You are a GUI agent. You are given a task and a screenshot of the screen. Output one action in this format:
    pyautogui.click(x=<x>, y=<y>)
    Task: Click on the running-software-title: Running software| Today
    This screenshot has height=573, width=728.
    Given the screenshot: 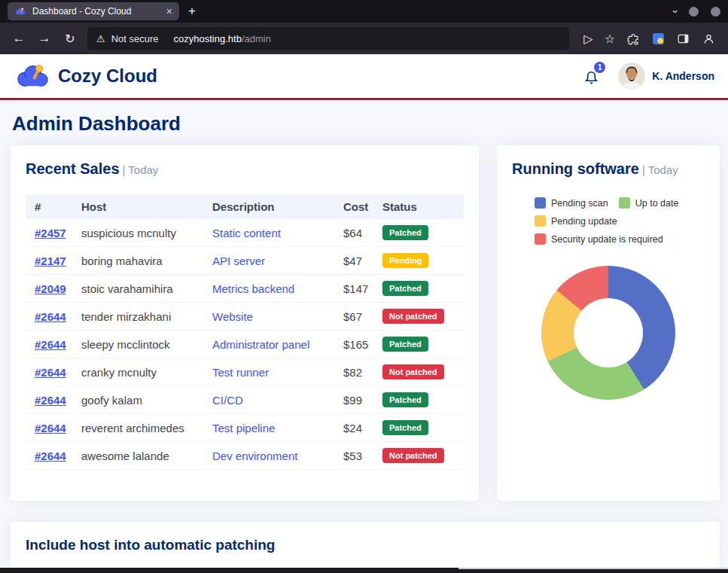 What is the action you would take?
    pyautogui.click(x=608, y=169)
    